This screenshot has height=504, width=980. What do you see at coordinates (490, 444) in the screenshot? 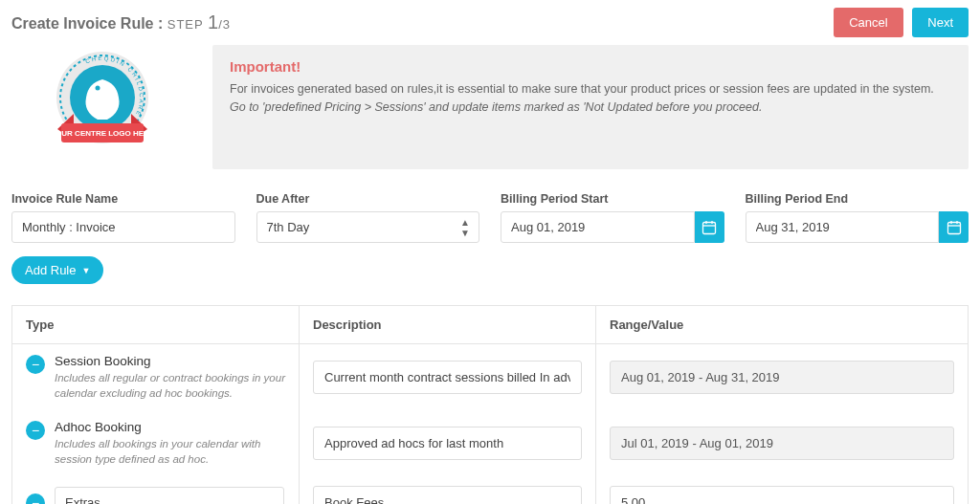
I see `table-row: − Adhoc Booking Includes all bookings in…` at bounding box center [490, 444].